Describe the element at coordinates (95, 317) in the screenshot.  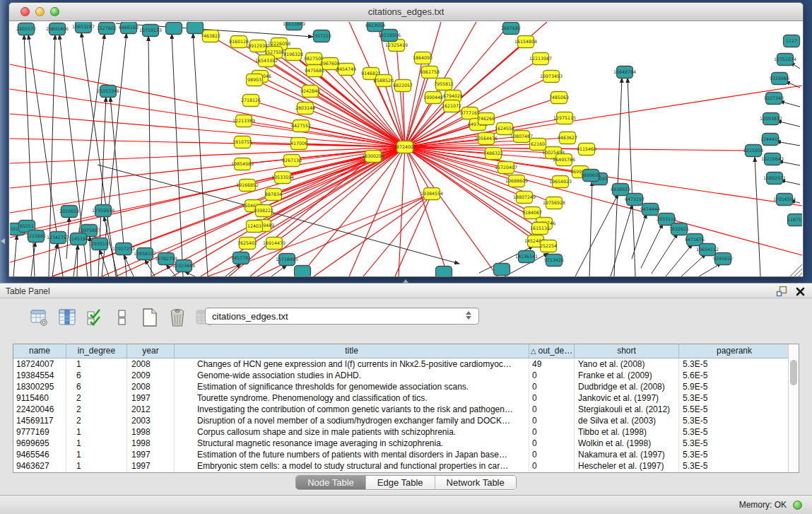
I see `select-rows-button` at that location.